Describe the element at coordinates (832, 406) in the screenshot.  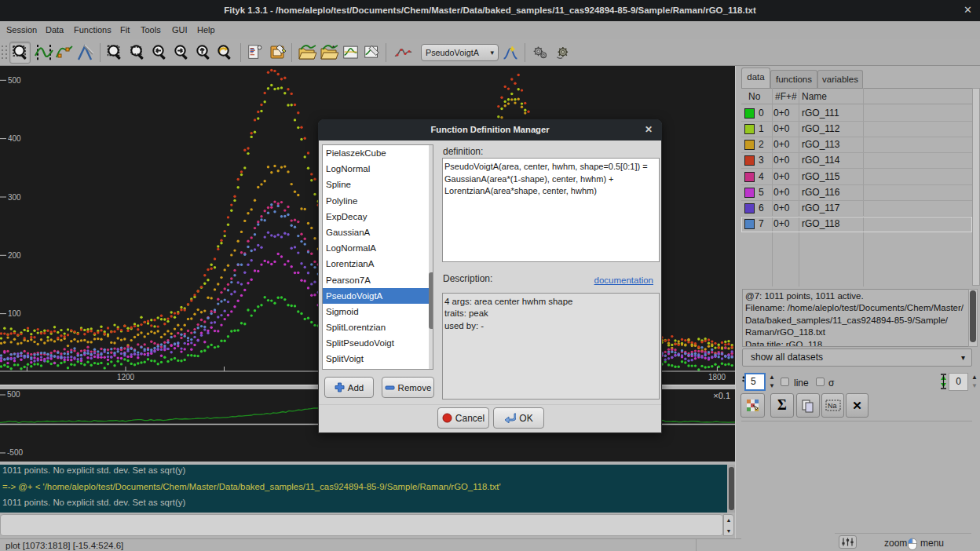
I see `svg-text: Na` at that location.